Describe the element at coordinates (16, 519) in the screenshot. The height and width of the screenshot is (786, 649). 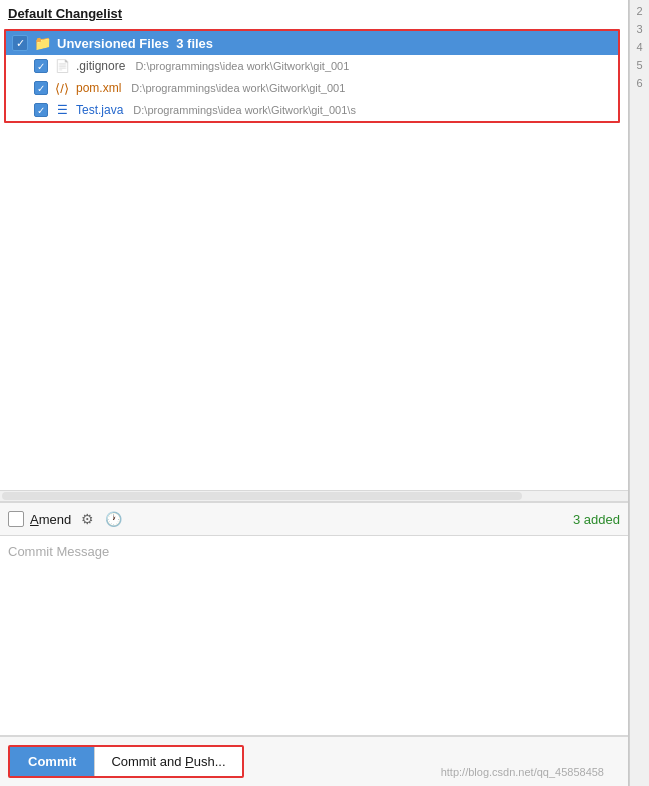
I see `amend-checkbox` at that location.